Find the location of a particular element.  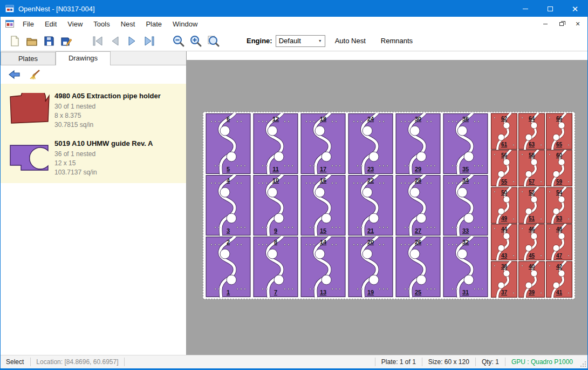

menu-window: Window is located at coordinates (185, 24).